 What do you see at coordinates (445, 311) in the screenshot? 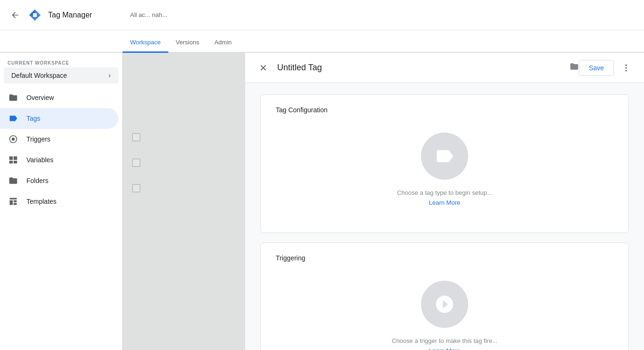
I see `triggering-content: Choose a trigger to make this tag fire..…` at bounding box center [445, 311].